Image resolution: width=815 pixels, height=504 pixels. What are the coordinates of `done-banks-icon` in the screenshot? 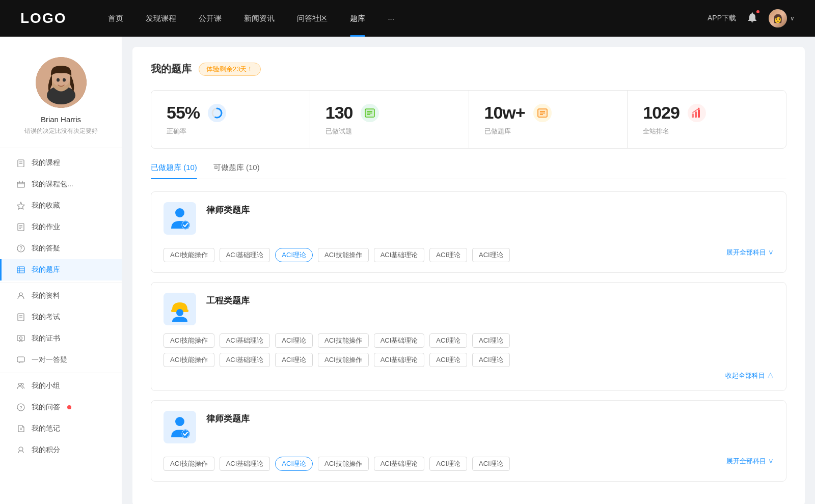 It's located at (542, 113).